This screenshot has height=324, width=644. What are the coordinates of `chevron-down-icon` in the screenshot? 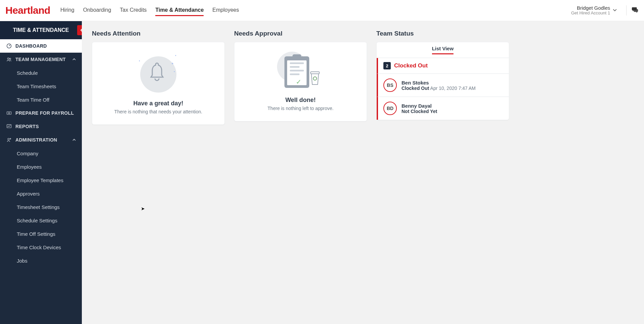 It's located at (615, 10).